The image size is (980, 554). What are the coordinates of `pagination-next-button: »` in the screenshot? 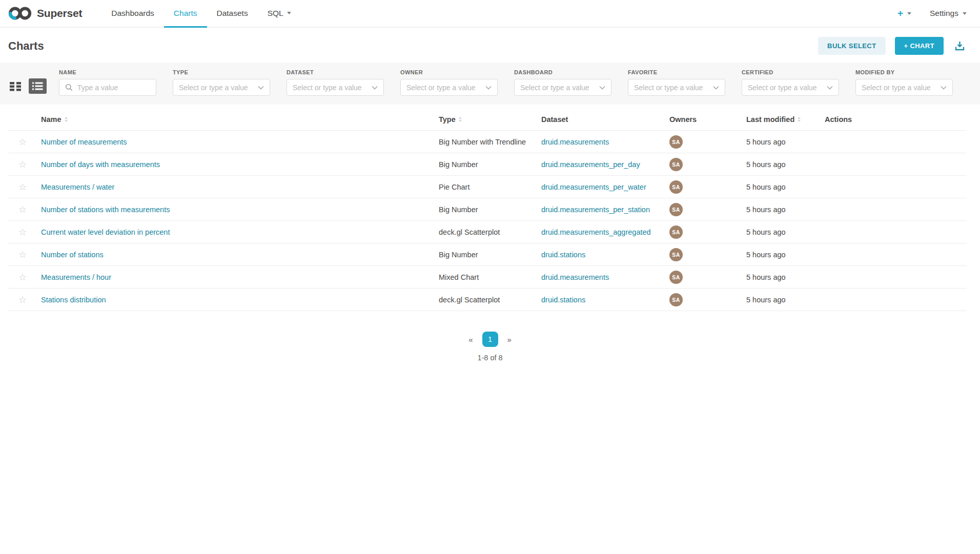 It's located at (509, 339).